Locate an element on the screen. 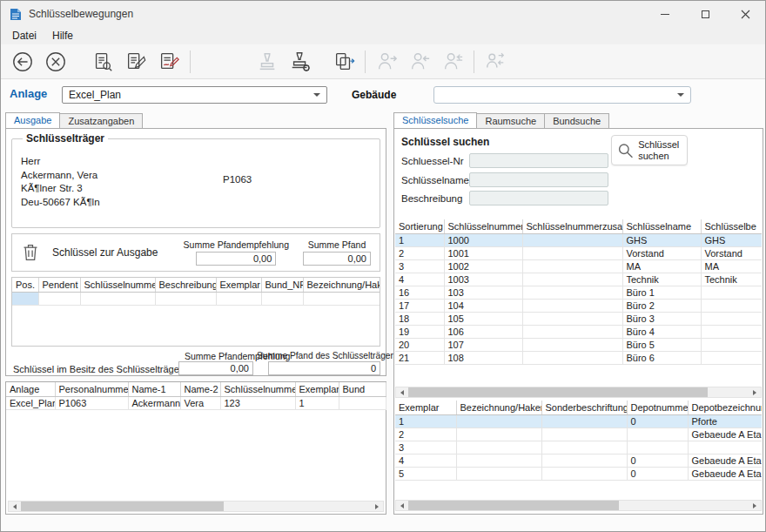 The image size is (766, 532). table-row is located at coordinates (196, 300).